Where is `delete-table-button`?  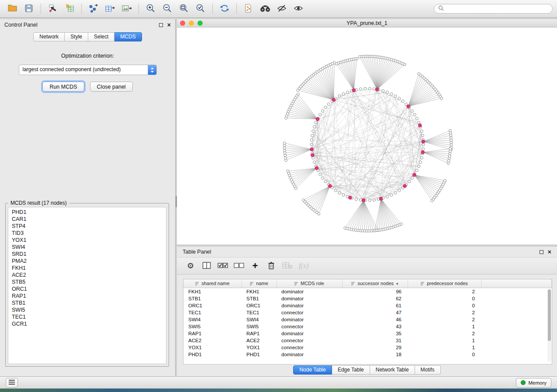 delete-table-button is located at coordinates (287, 266).